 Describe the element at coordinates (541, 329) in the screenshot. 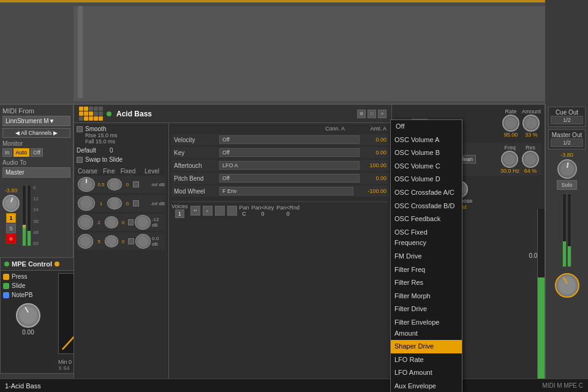

I see `right-meter-fill` at that location.